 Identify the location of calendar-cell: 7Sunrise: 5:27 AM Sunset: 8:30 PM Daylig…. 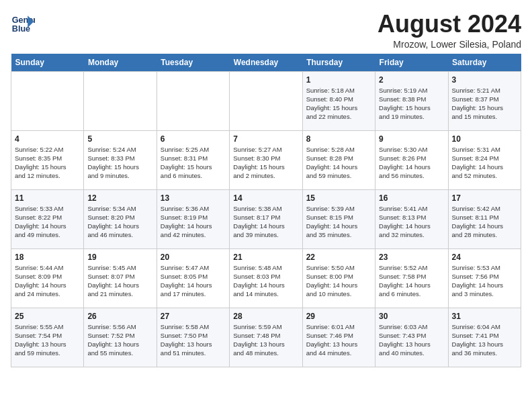
(266, 160).